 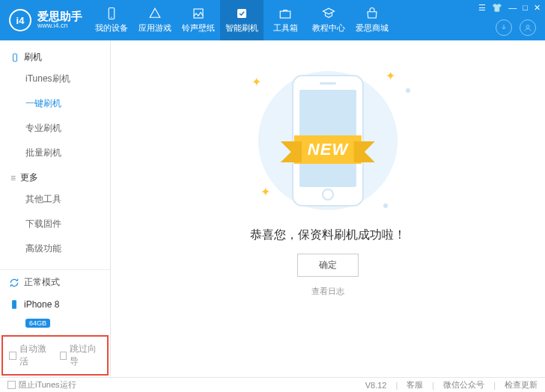 I want to click on capacity-badge: 64GB, so click(x=37, y=323).